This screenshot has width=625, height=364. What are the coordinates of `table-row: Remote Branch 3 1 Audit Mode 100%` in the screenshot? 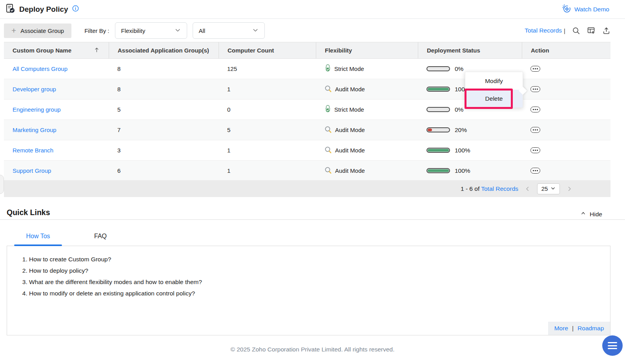 It's located at (307, 150).